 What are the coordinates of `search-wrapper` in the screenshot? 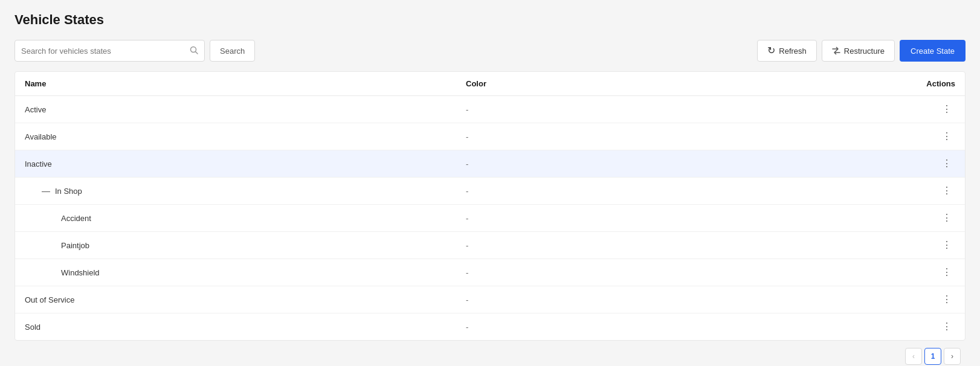 It's located at (110, 51).